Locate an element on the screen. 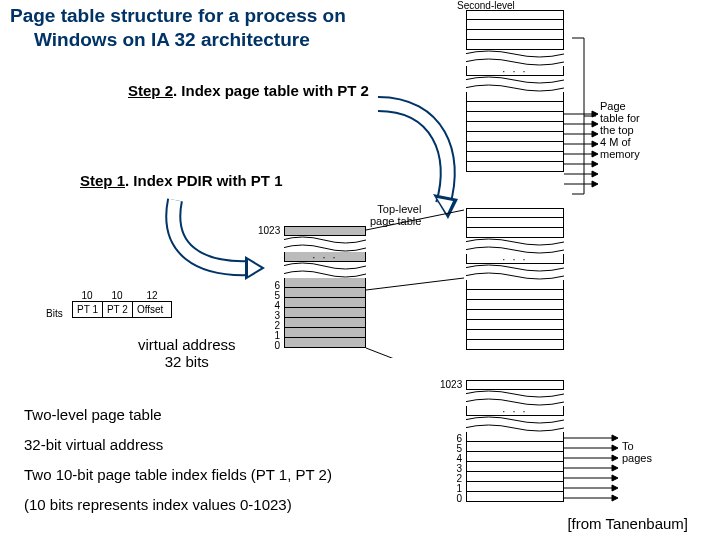 Image resolution: width=720 pixels, height=540 pixels. second-level-table-bottom: · · · is located at coordinates (515, 441).